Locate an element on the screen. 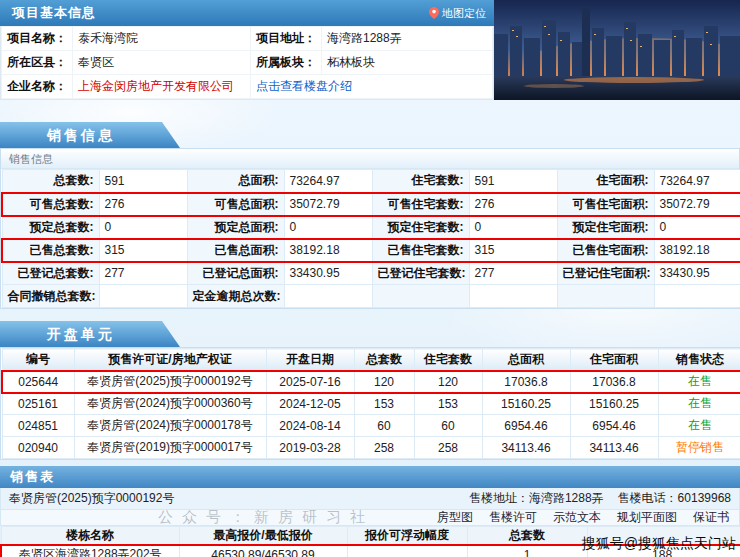 The image size is (740, 557). sales-table-bar: 销售表 is located at coordinates (370, 477).